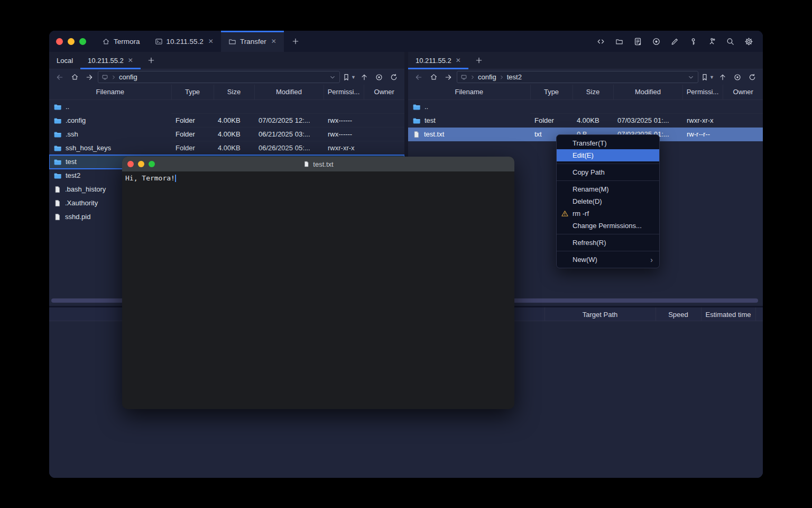  Describe the element at coordinates (71, 41) in the screenshot. I see `minimize-window-button` at that location.